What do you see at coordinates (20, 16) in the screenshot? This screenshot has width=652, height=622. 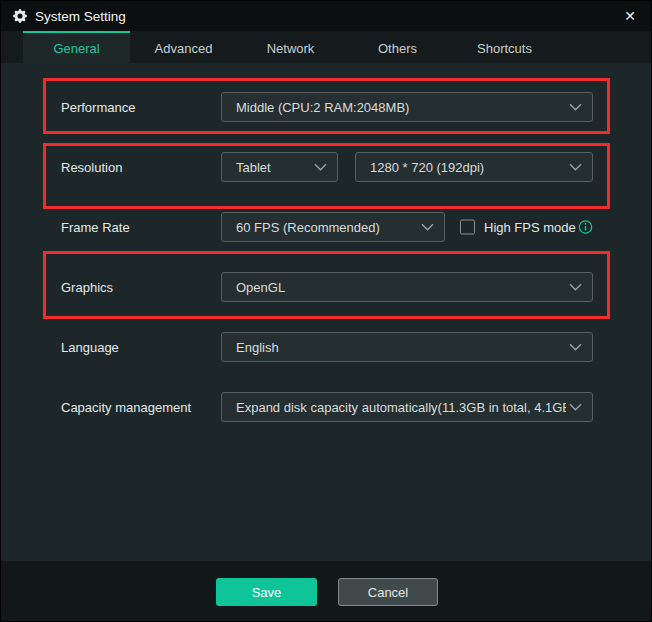 I see `gear-icon` at bounding box center [20, 16].